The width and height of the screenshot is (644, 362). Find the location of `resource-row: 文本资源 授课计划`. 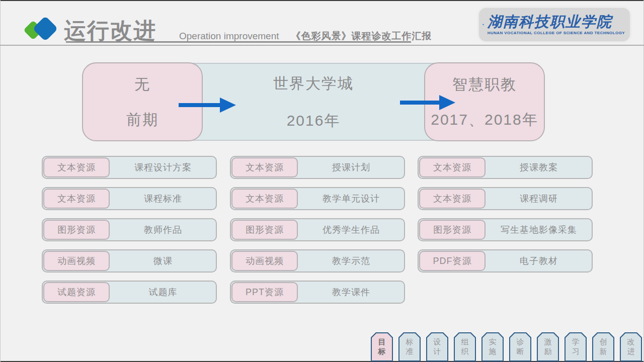

resource-row: 文本资源 授课计划 is located at coordinates (317, 167).